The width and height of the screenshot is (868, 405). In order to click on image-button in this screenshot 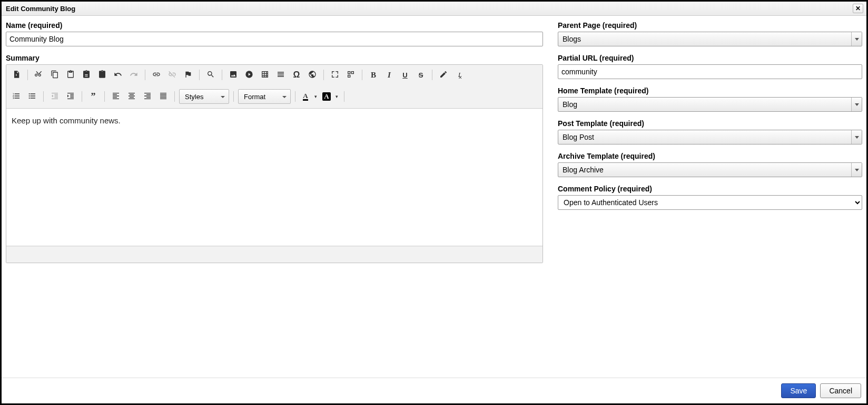, I will do `click(233, 75)`.